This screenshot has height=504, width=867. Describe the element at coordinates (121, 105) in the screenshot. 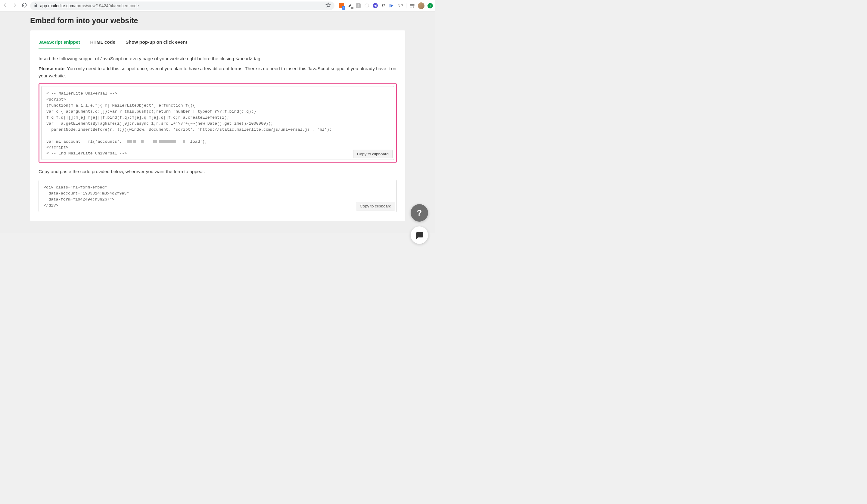

I see `code-line: (function(m,a,i,l,e,r){ m['MailerLiteObj…` at that location.